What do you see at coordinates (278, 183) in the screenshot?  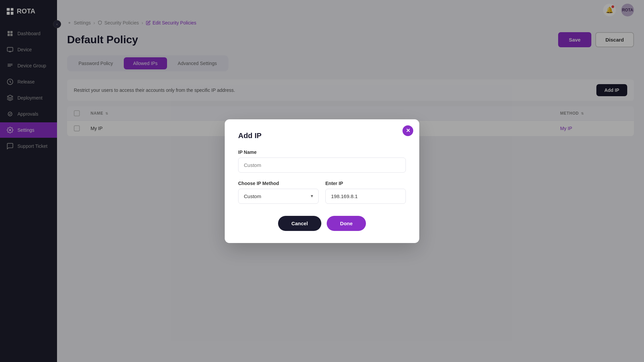 I see `choose-method-label: Choose IP Method` at bounding box center [278, 183].